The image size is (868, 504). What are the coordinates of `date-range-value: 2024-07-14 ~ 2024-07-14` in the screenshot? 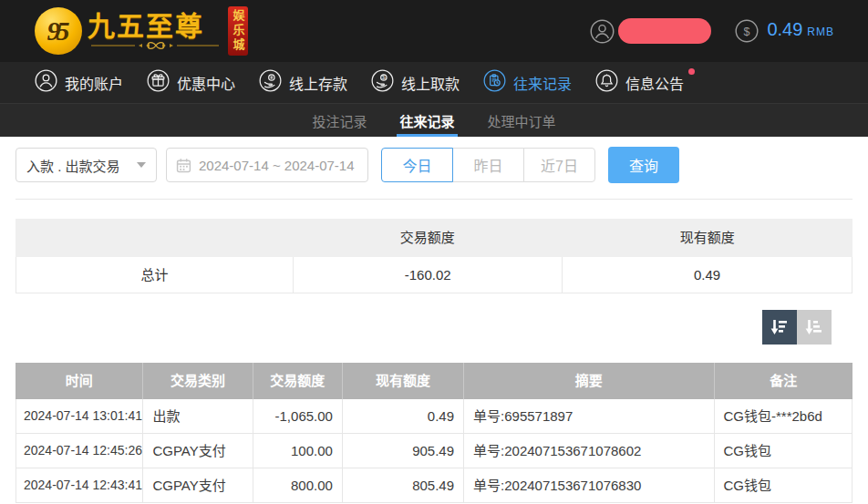 It's located at (277, 166).